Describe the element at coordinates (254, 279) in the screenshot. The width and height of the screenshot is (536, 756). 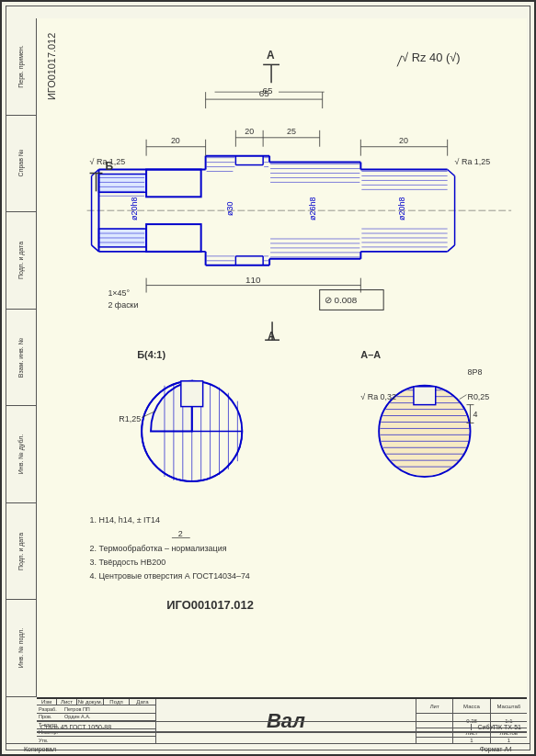
I see `svg-text: 110` at that location.